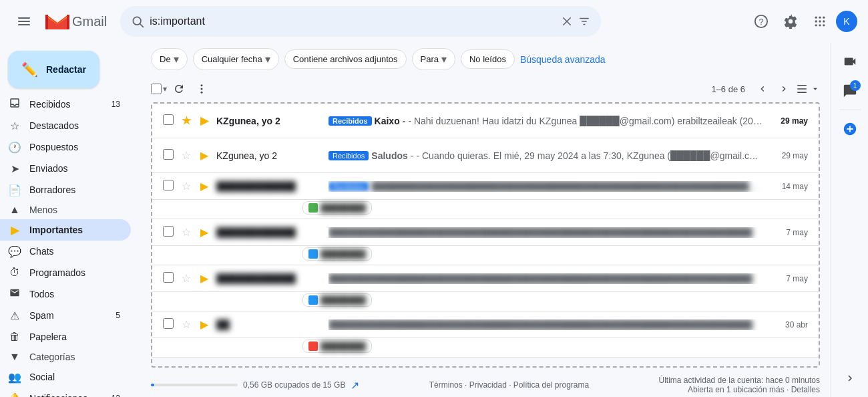 The height and width of the screenshot is (397, 868). What do you see at coordinates (355, 385) in the screenshot?
I see `storage-link: ↗` at bounding box center [355, 385].